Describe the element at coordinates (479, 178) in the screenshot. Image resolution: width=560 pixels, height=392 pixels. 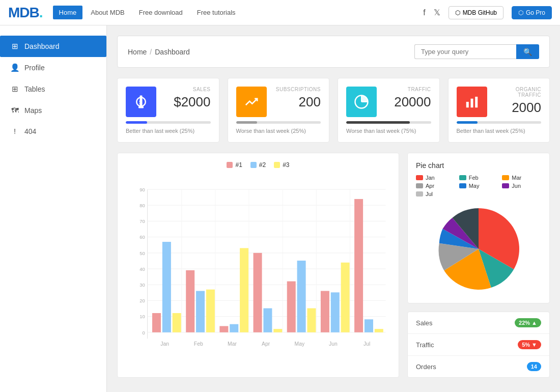
I see `pie-legend-feb: Feb` at that location.